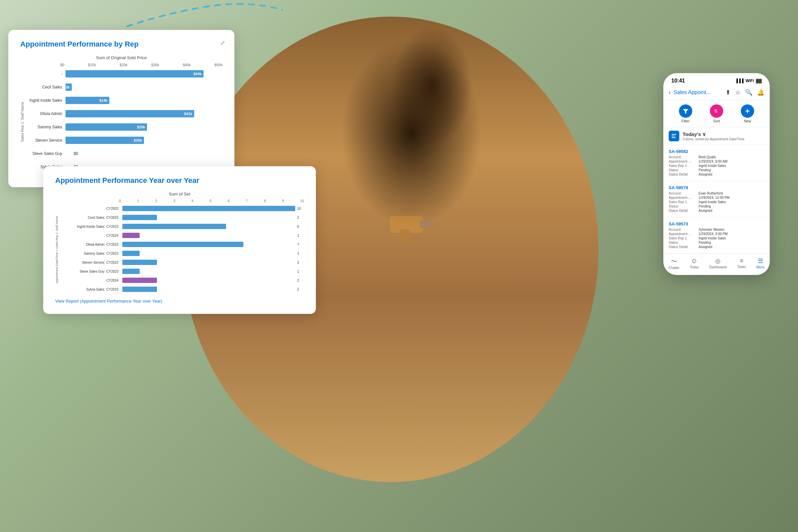 The height and width of the screenshot is (532, 798). What do you see at coordinates (144, 154) in the screenshot?
I see `bar-track: $0` at bounding box center [144, 154].